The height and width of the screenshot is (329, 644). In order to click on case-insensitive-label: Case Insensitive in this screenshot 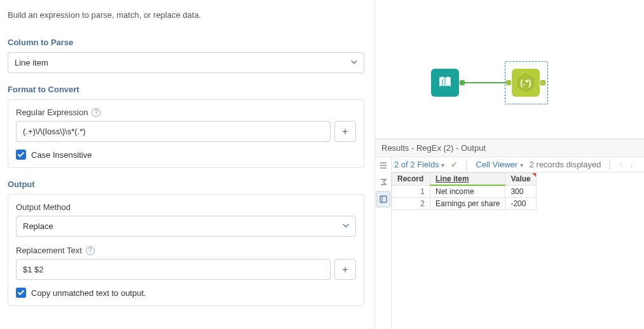, I will do `click(61, 155)`.